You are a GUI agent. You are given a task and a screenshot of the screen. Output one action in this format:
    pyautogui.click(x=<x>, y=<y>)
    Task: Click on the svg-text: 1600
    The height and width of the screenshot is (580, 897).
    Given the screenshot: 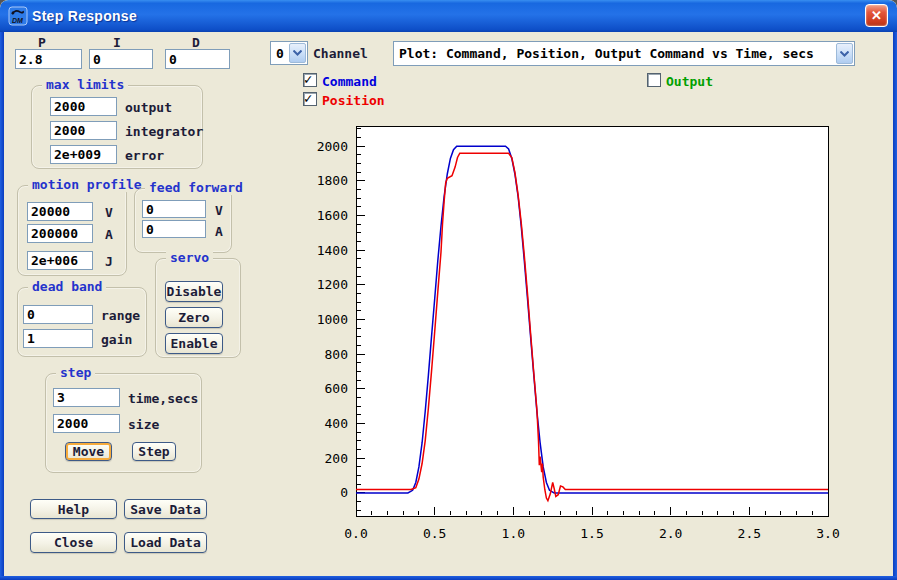 What is the action you would take?
    pyautogui.click(x=332, y=216)
    